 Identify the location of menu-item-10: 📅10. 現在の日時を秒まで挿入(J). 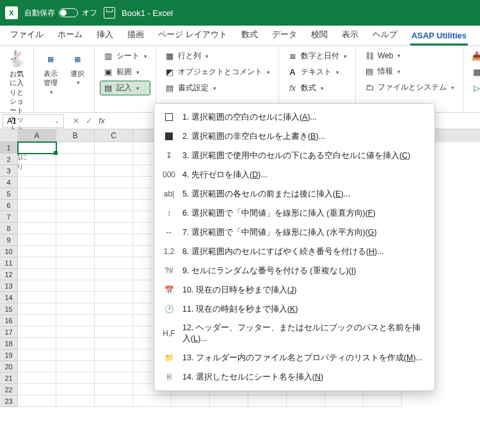
(294, 290).